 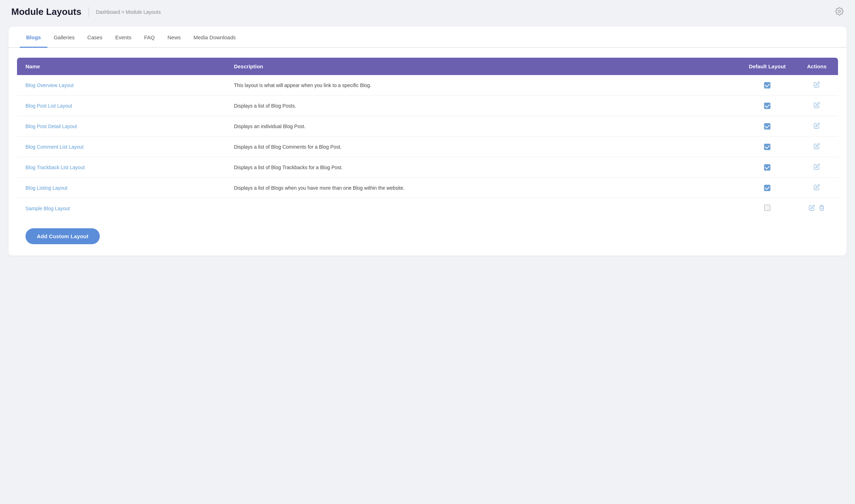 I want to click on layout-name-link: Blog Post Detail Layout, so click(x=51, y=126).